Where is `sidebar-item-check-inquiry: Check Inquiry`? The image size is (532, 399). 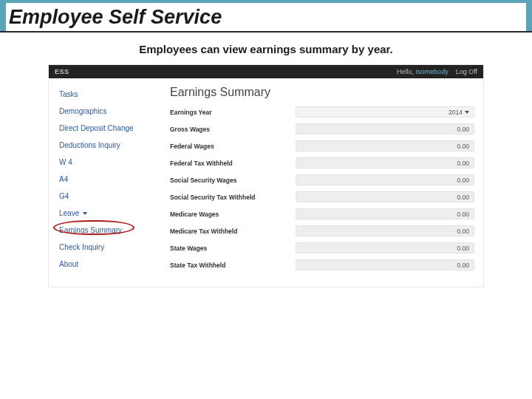 sidebar-item-check-inquiry: Check Inquiry is located at coordinates (109, 247).